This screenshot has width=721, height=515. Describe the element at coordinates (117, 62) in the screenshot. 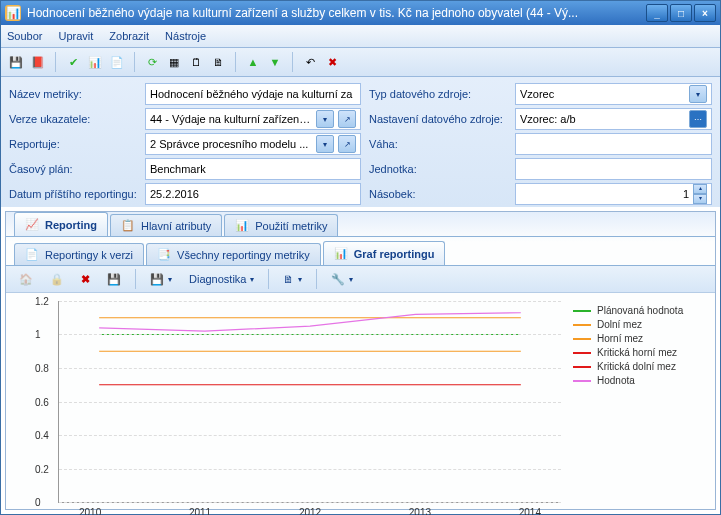

I see `report-icon: 📄` at that location.